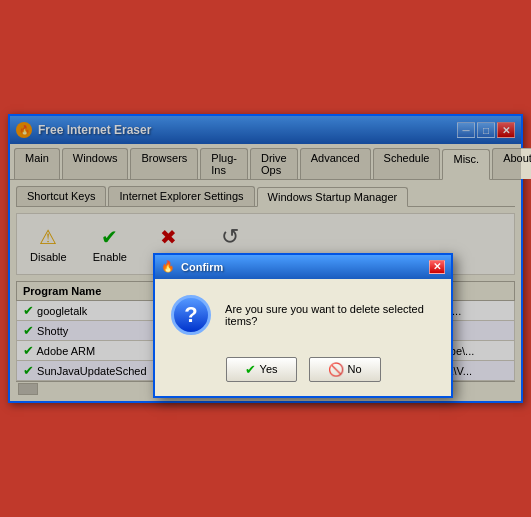 The height and width of the screenshot is (517, 531). I want to click on no-label: No, so click(355, 369).